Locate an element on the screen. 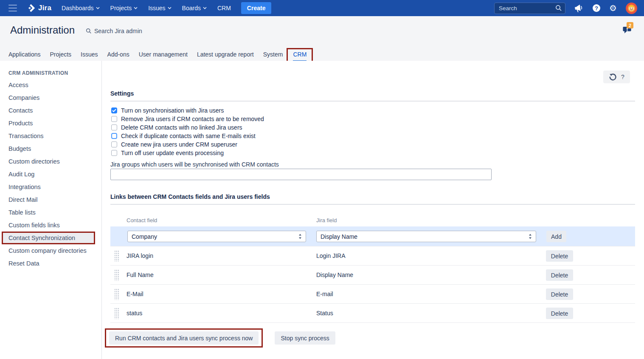 The height and width of the screenshot is (359, 644). help-glyph: ? is located at coordinates (596, 8).